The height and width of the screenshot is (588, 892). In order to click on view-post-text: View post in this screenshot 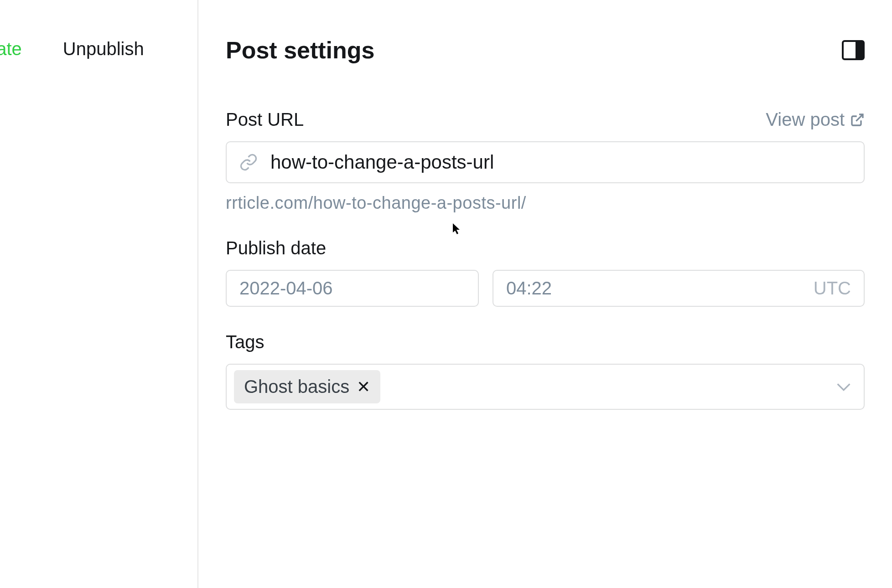, I will do `click(805, 119)`.